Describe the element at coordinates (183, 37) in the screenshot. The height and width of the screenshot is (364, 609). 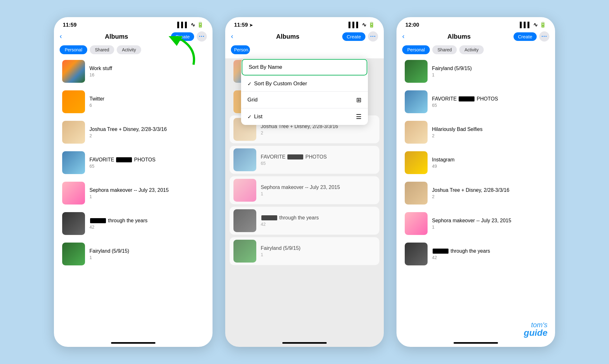
I see `create-button-1: Create` at that location.